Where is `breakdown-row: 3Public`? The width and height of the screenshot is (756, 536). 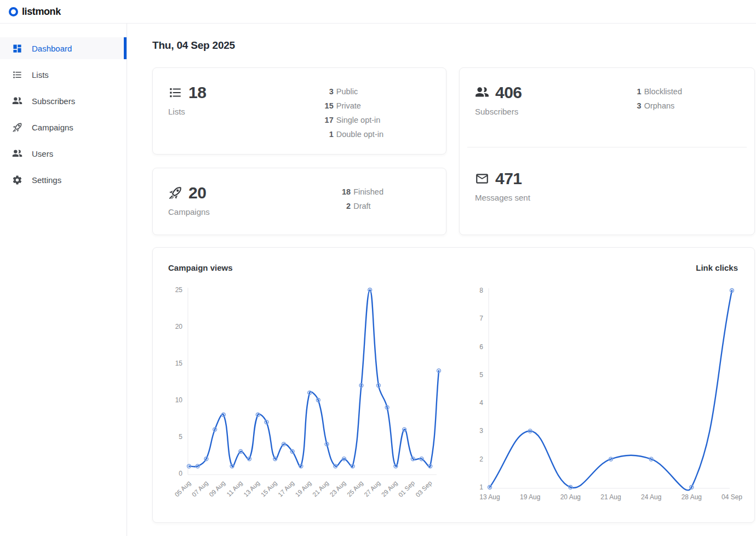
breakdown-row: 3Public is located at coordinates (353, 92).